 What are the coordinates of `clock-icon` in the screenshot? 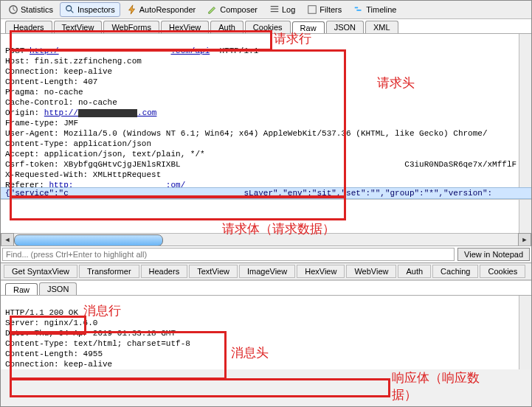 It's located at (13, 10).